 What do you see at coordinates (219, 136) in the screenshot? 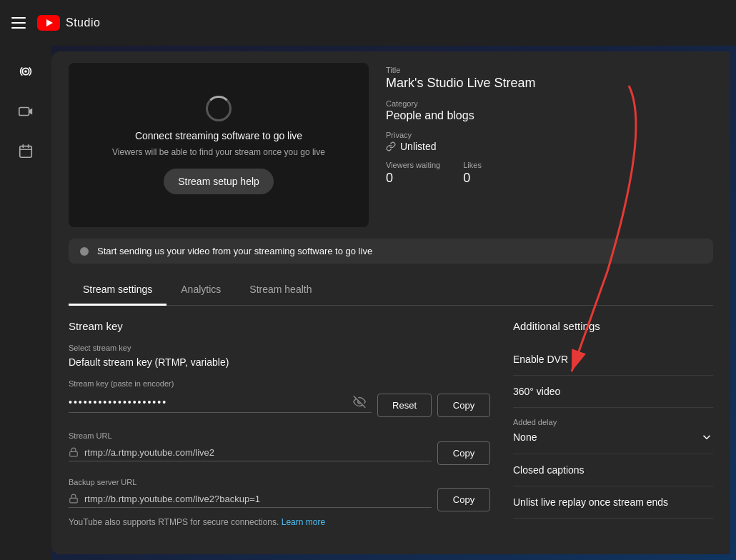
I see `preview-text1: Connect streaming software to go live` at bounding box center [219, 136].